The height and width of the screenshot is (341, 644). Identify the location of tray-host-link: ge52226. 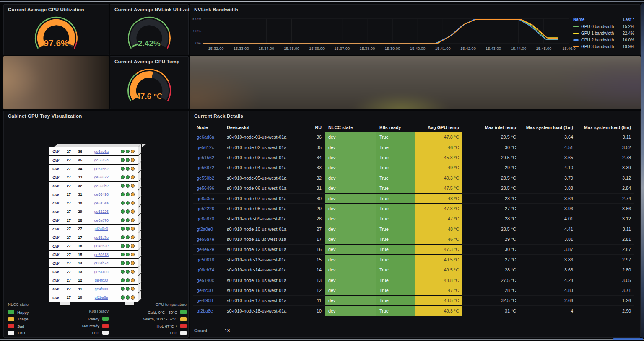
(101, 212).